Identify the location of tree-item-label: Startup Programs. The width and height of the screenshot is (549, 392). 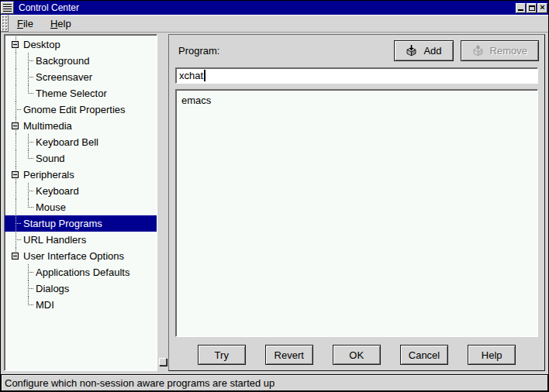
(63, 223).